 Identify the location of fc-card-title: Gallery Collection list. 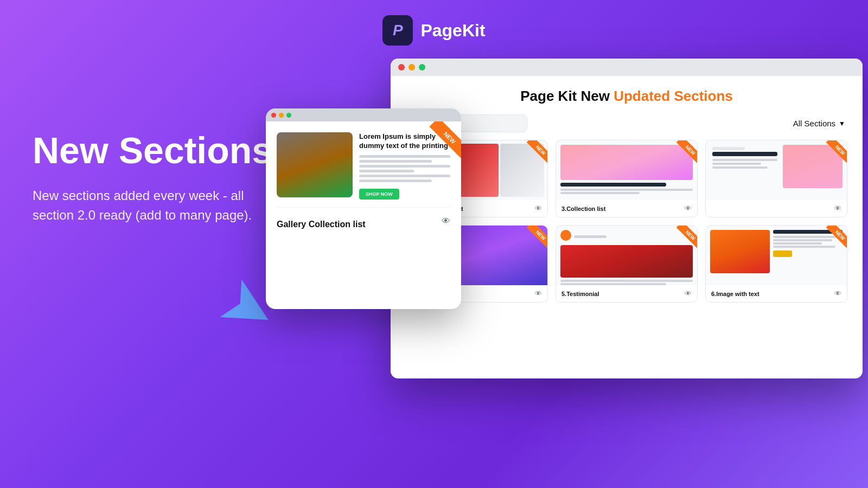
(321, 224).